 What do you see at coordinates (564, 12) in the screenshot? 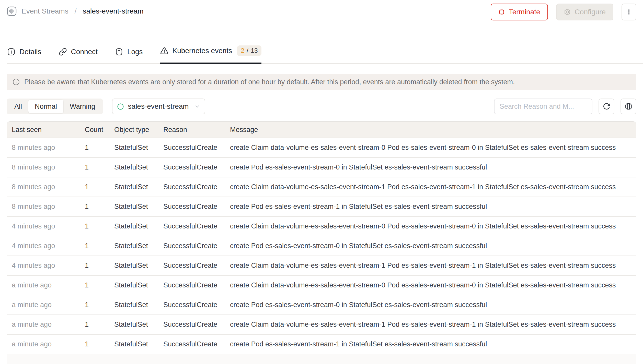
I see `header-actions: Terminate Configure` at bounding box center [564, 12].